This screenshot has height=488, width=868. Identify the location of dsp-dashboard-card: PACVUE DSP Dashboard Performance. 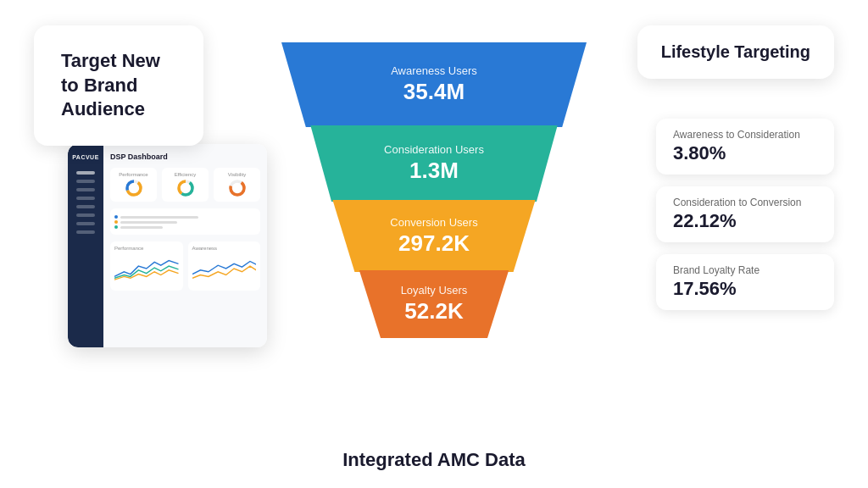
(168, 246).